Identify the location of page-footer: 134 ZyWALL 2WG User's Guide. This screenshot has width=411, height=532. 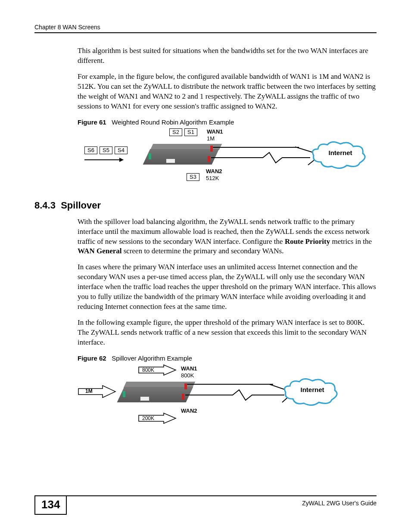
(206, 505).